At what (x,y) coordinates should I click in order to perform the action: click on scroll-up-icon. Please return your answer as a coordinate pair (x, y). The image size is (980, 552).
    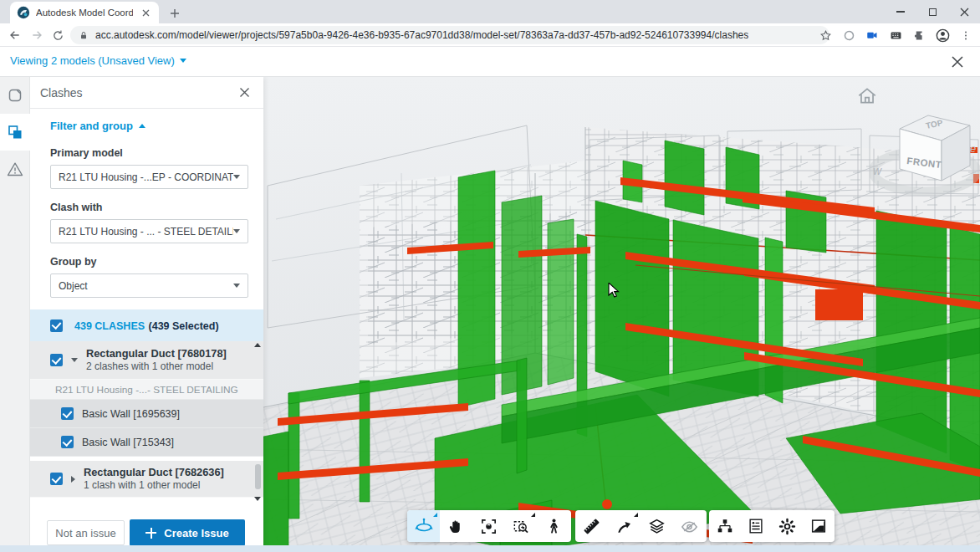
    Looking at the image, I should click on (258, 345).